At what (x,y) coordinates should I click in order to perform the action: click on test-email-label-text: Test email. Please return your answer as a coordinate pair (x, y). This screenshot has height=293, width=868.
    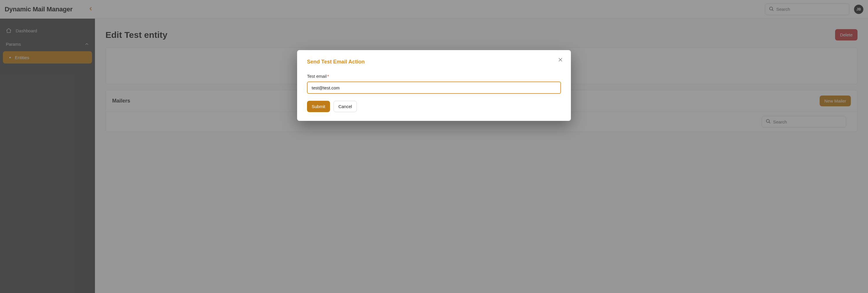
    Looking at the image, I should click on (317, 76).